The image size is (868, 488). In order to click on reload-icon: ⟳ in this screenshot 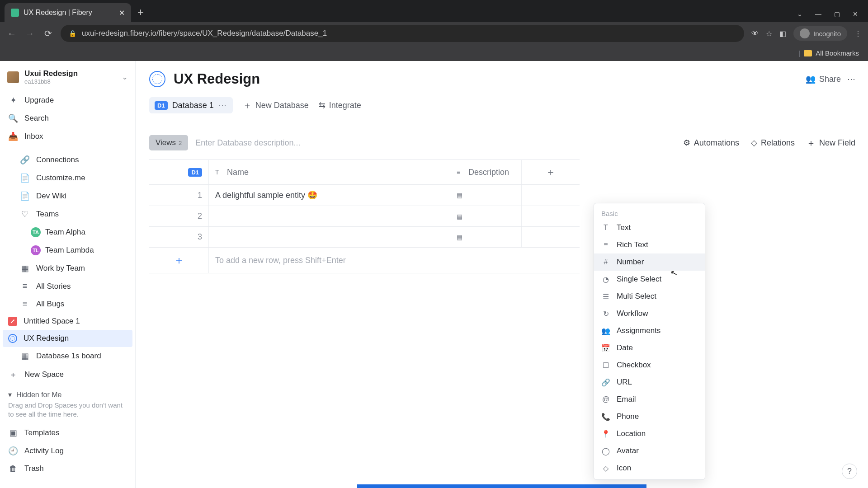, I will do `click(48, 33)`.